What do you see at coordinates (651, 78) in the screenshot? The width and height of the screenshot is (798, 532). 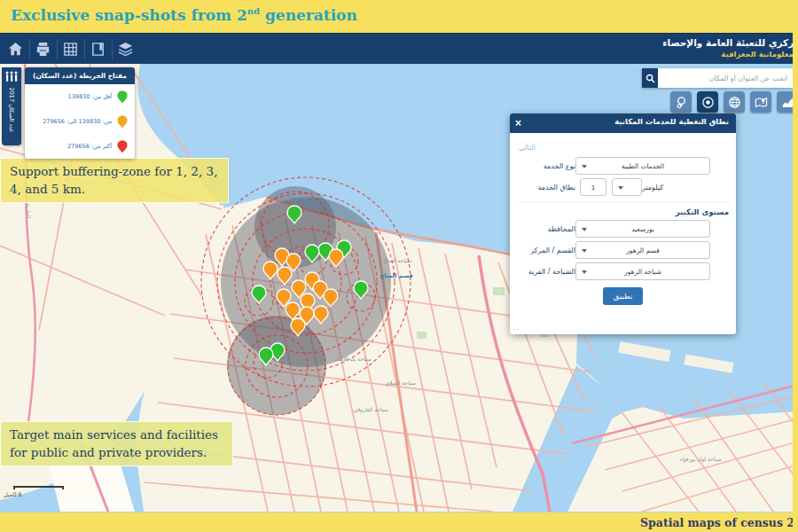 I see `search-icon` at bounding box center [651, 78].